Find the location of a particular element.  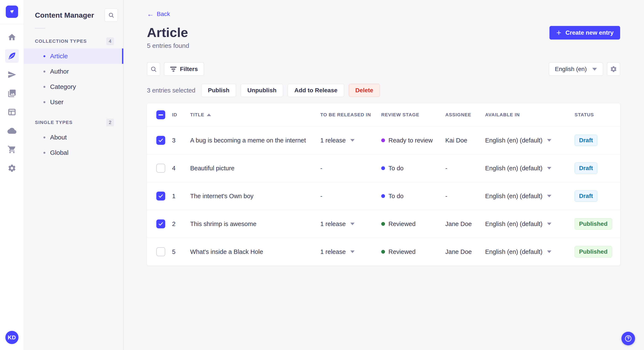

stage-label: Reviewed is located at coordinates (402, 252).